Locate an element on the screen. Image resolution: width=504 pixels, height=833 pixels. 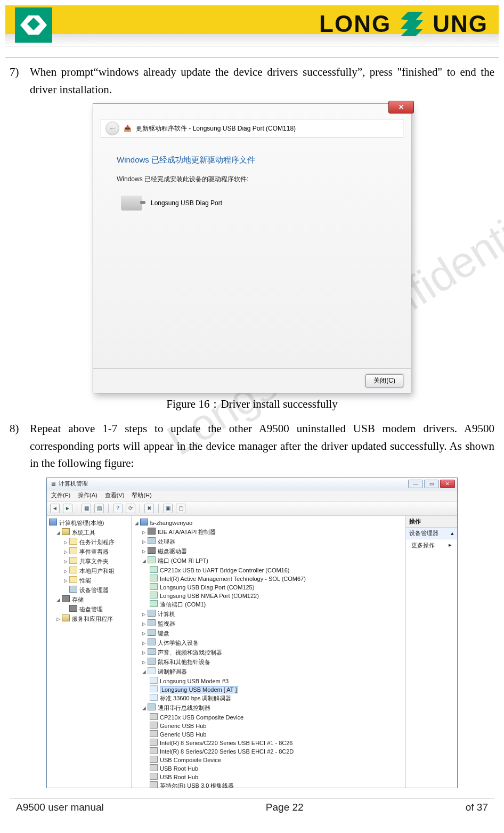
device-group: ▷磁盘驱动器 is located at coordinates (269, 551).